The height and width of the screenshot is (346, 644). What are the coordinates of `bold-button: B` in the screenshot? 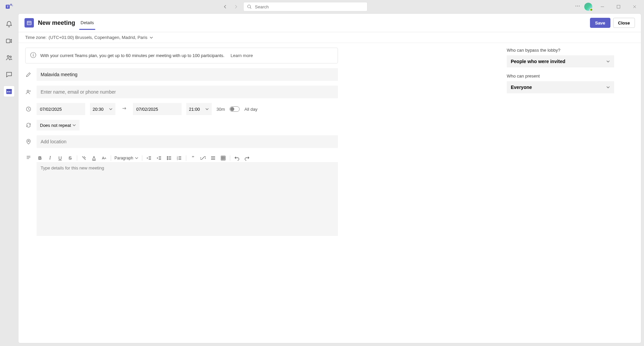 It's located at (40, 158).